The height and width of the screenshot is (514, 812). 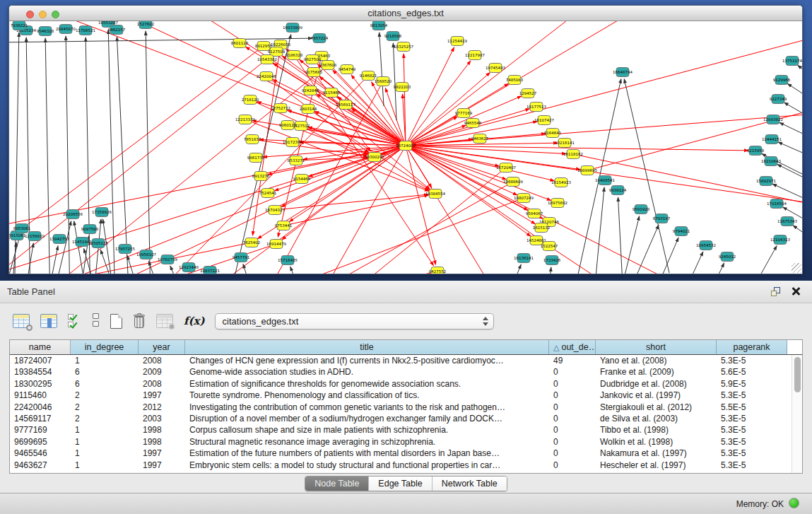 I want to click on graph-node: 1568520, so click(x=383, y=82).